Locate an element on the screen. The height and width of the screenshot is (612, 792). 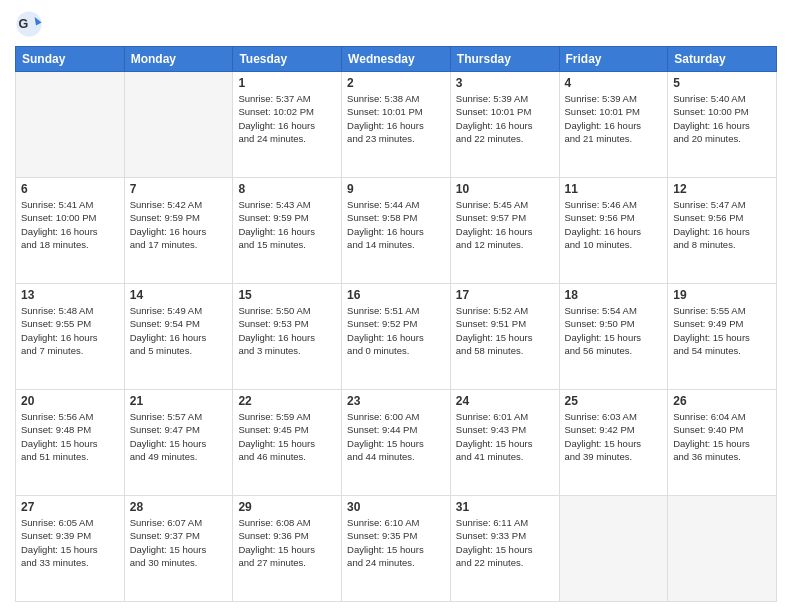
day-number: 18 is located at coordinates (614, 295).